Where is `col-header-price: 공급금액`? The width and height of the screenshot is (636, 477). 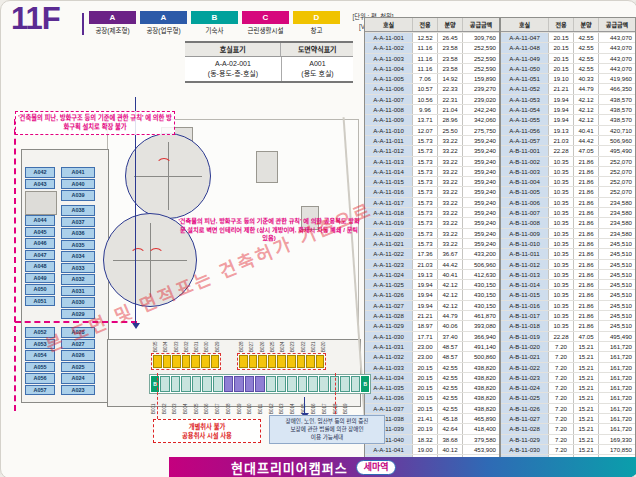
col-header-price: 공급금액 is located at coordinates (480, 24).